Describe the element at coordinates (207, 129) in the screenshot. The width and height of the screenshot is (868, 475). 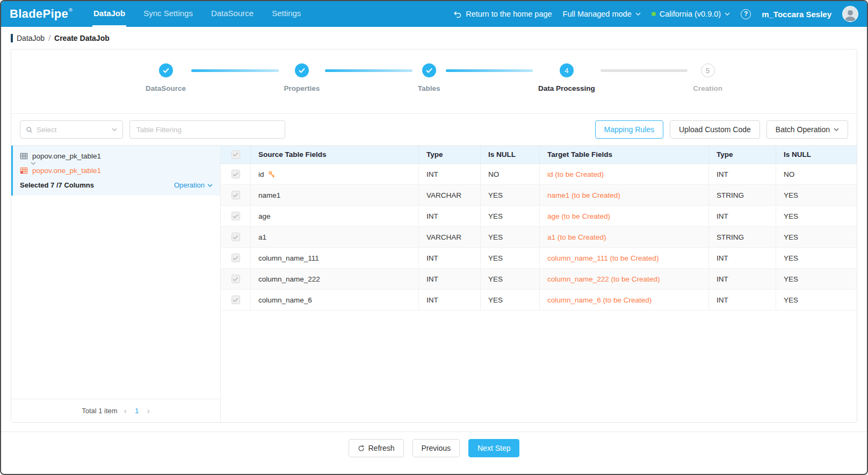
I see `table-filtering-input` at that location.